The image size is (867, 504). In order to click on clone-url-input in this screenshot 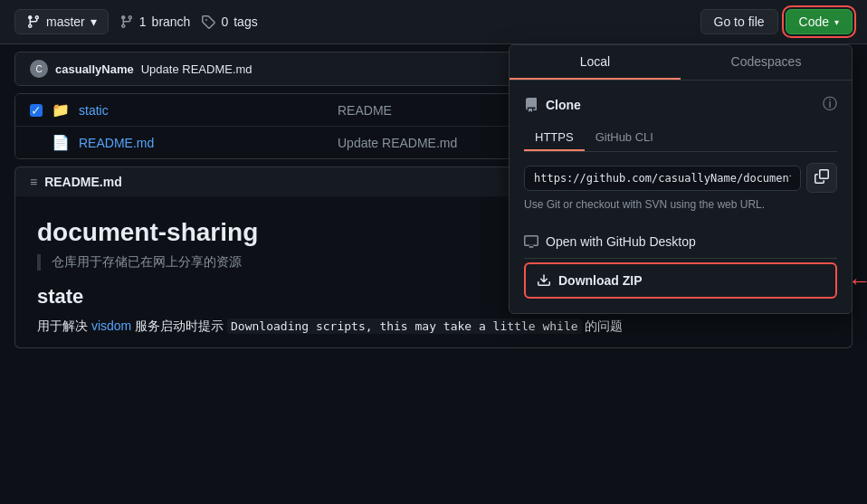, I will do `click(662, 178)`.